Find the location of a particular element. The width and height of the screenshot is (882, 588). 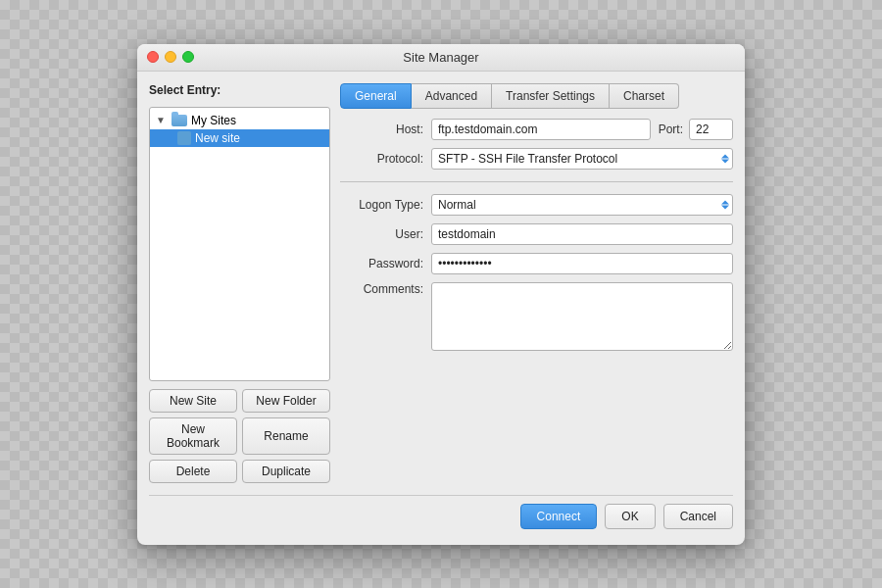

comments-textarea is located at coordinates (582, 317).